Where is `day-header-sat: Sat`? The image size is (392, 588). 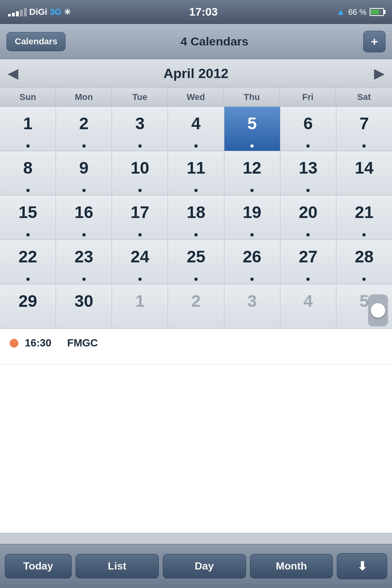 day-header-sat: Sat is located at coordinates (364, 97).